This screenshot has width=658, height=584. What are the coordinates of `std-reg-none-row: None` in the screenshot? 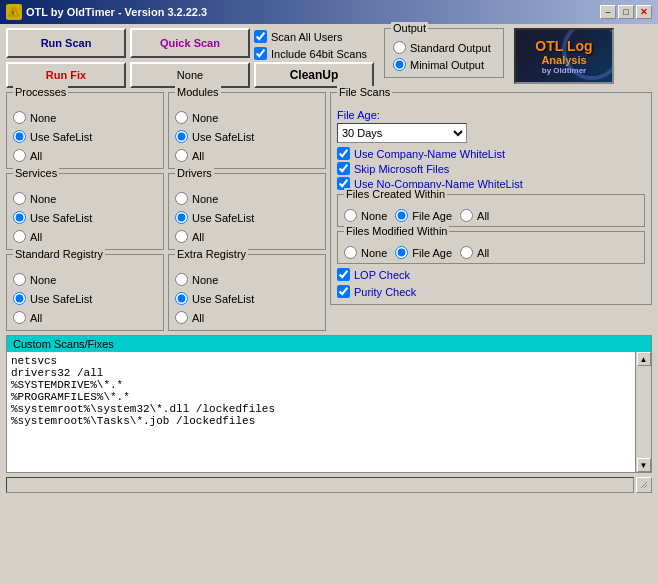 It's located at (85, 280).